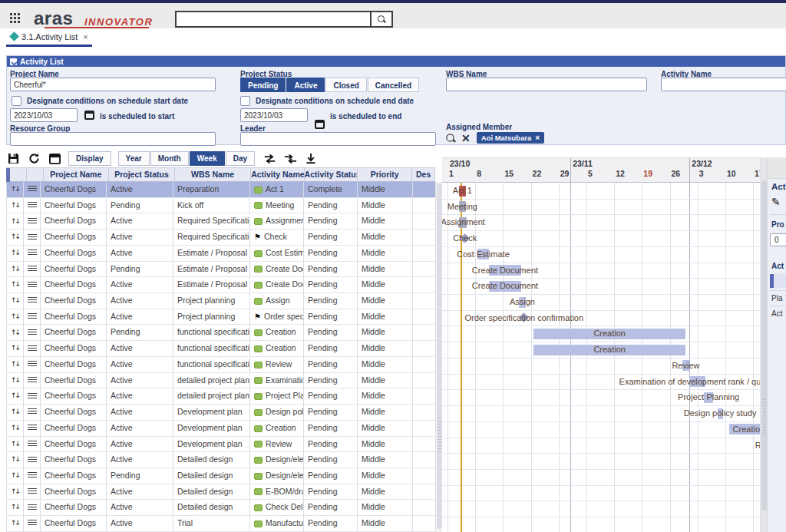 The height and width of the screenshot is (532, 786). Describe the element at coordinates (776, 202) in the screenshot. I see `edit-pencil-icon: ✎` at that location.